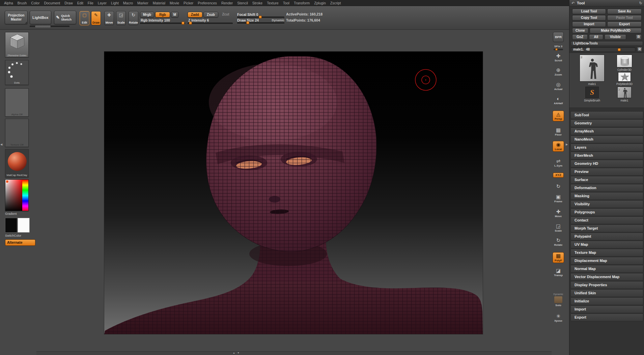  What do you see at coordinates (607, 212) in the screenshot?
I see `tool-section-polygroups: Polygroups` at bounding box center [607, 212].